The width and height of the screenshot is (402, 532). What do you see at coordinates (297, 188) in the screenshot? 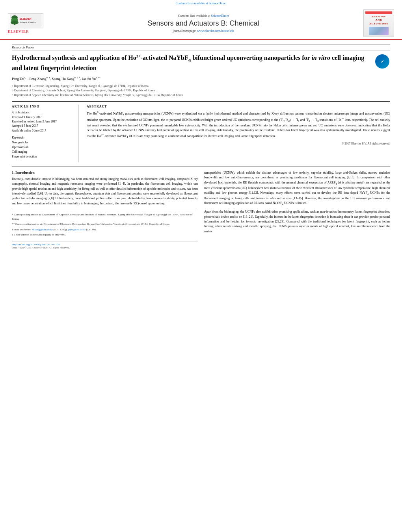
I see `intro-paragraph-2: nanoparticles (UCNPs), which exhibit the…` at bounding box center [297, 188].